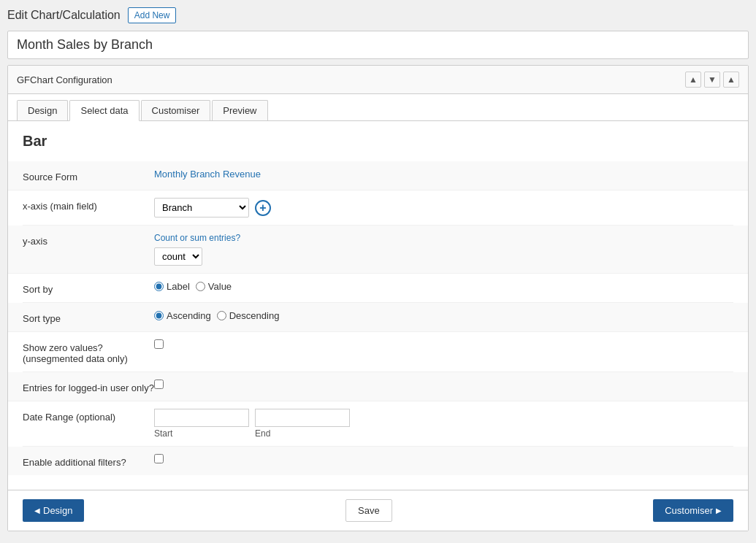 This screenshot has width=756, height=543. I want to click on tab-preview: Preview, so click(240, 110).